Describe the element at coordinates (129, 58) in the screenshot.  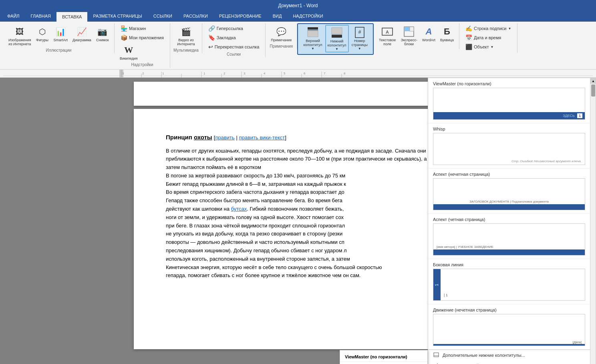
I see `wikipedia-label: Википедия` at that location.